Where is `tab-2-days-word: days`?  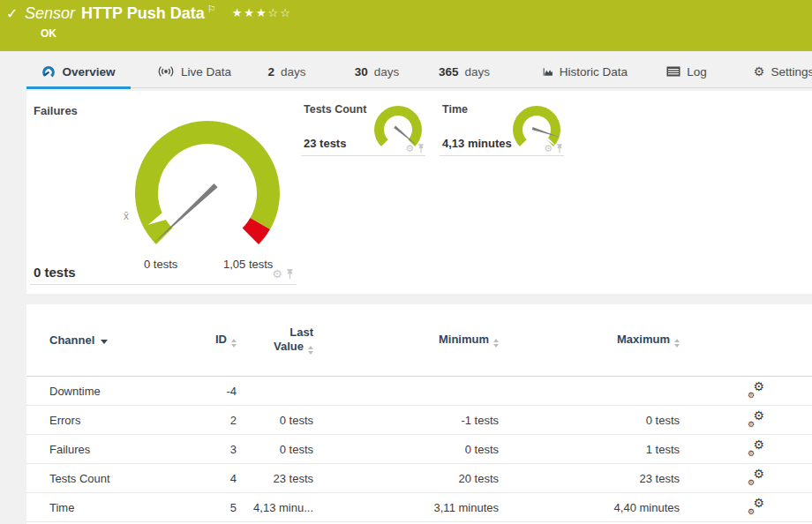 tab-2-days-word: days is located at coordinates (293, 72).